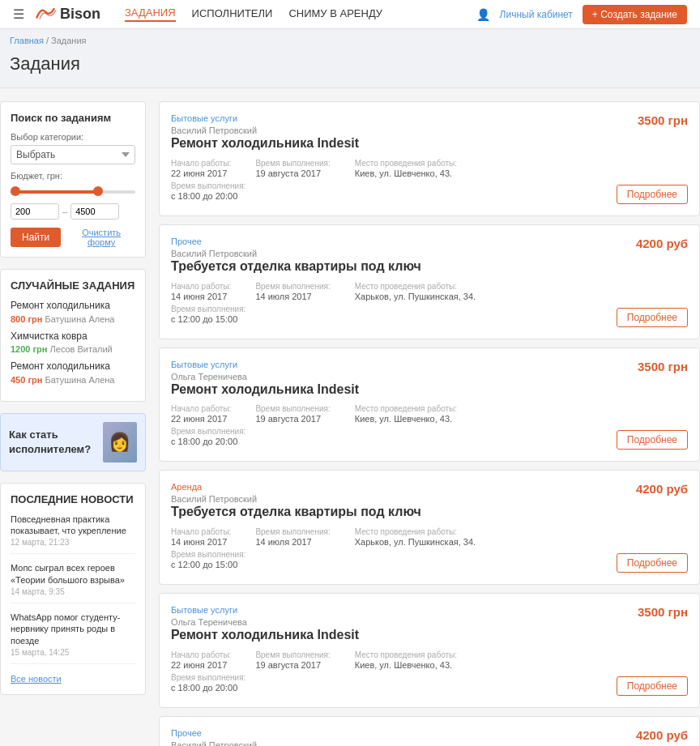 The width and height of the screenshot is (700, 746). What do you see at coordinates (201, 654) in the screenshot?
I see `job-start-label-4: Начало работы:` at bounding box center [201, 654].